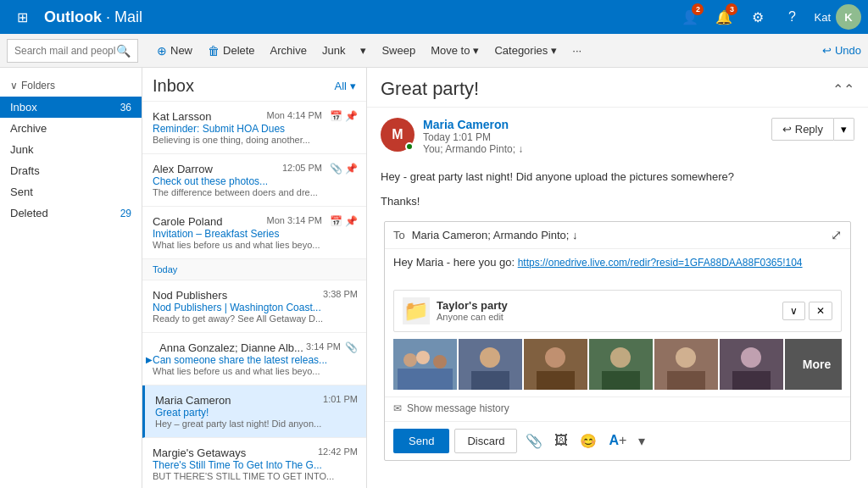  Describe the element at coordinates (409, 147) in the screenshot. I see `online-indicator` at that location.